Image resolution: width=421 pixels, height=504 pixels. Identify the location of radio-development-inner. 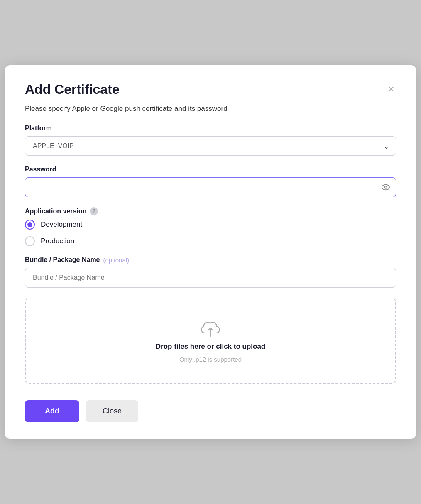
(30, 225).